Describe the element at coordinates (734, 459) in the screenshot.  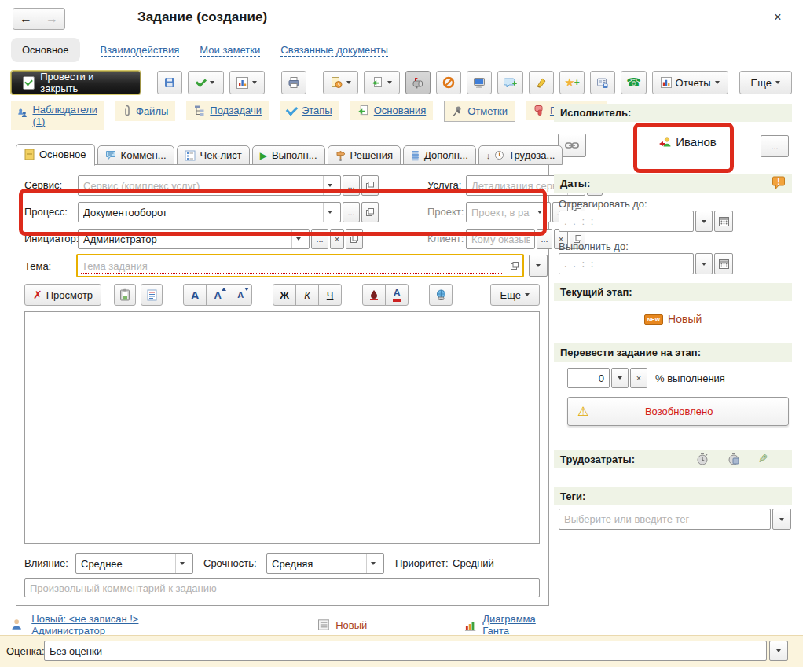
I see `stopwatch-save-icon` at that location.